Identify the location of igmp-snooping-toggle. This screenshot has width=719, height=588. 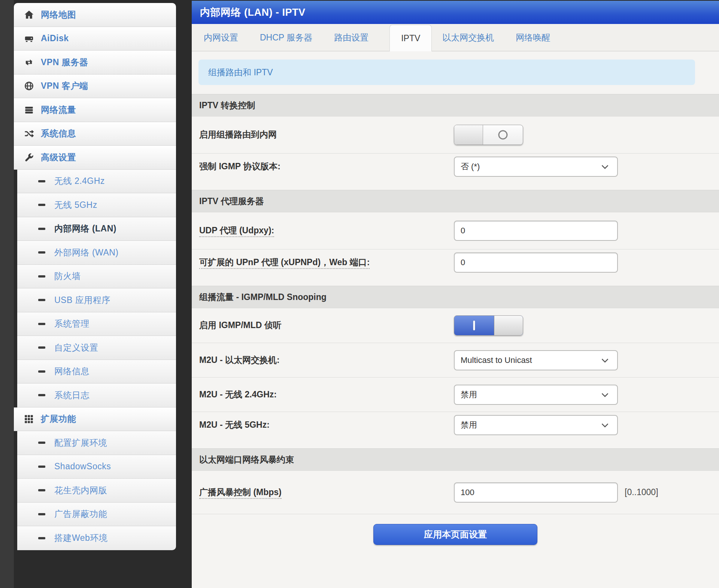
(488, 325).